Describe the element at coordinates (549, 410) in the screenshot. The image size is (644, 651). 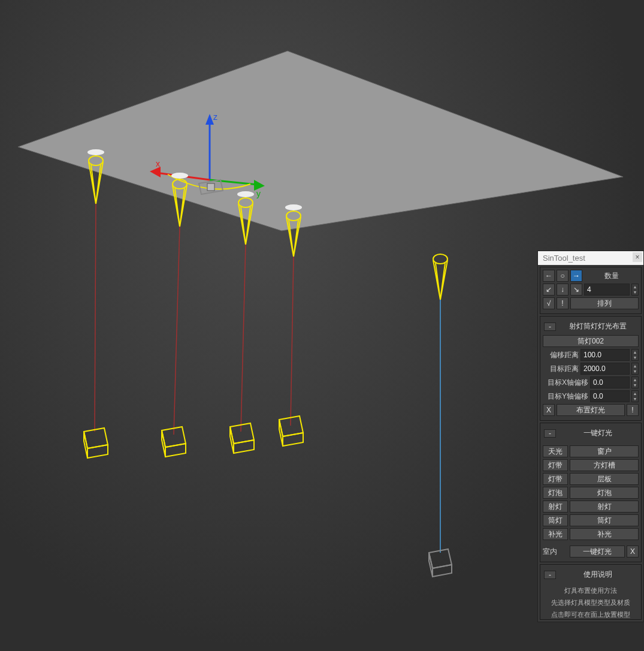
I see `x-button: X` at that location.